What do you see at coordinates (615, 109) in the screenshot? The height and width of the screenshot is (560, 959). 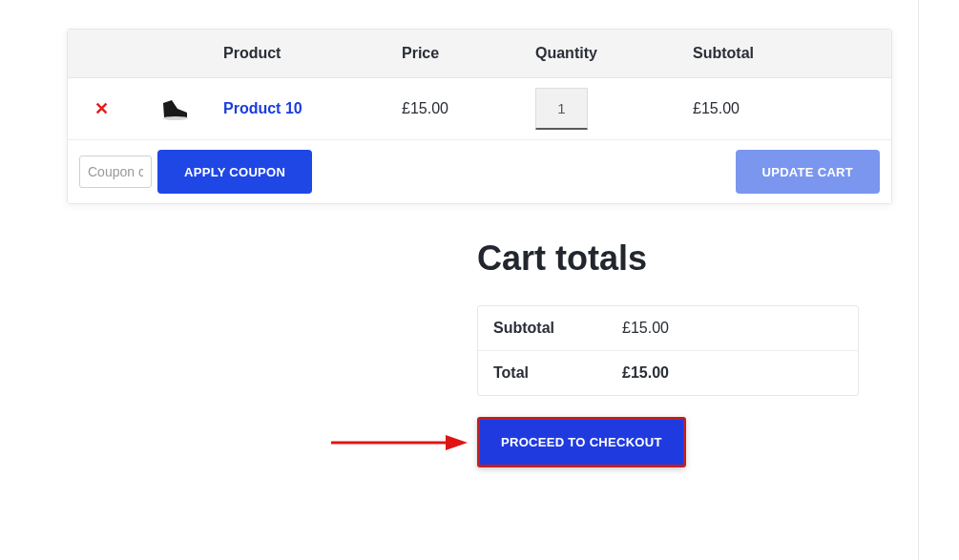 I see `qty-col` at bounding box center [615, 109].